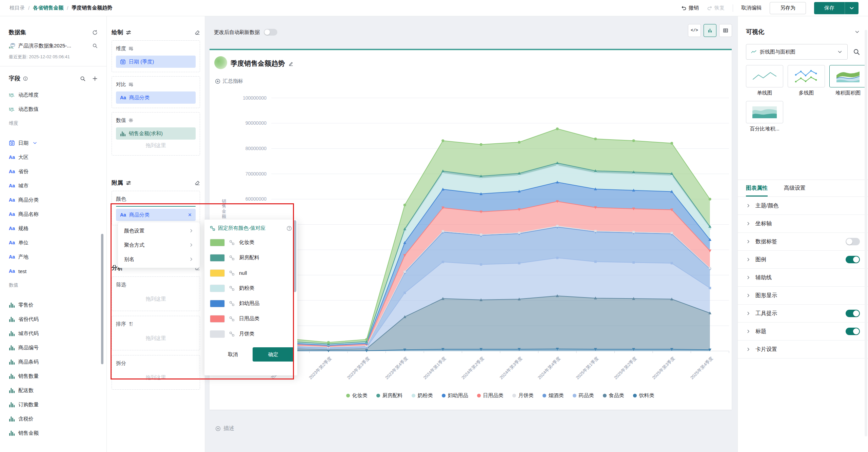  Describe the element at coordinates (156, 294) in the screenshot. I see `drop-zone: 筛选 拖到这里` at that location.